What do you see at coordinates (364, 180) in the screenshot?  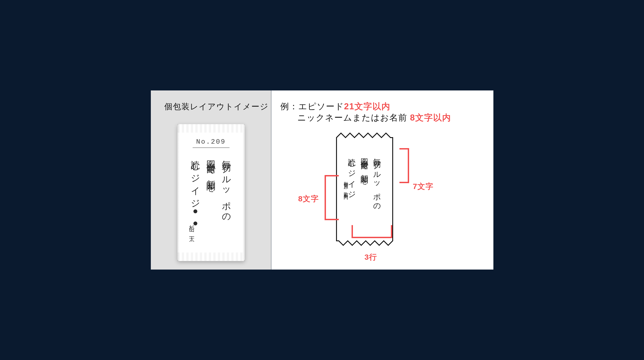 I see `diagram-episode-text: 毎朝グルッポの 図書館で新聞を 読むジイジ` at bounding box center [364, 180].